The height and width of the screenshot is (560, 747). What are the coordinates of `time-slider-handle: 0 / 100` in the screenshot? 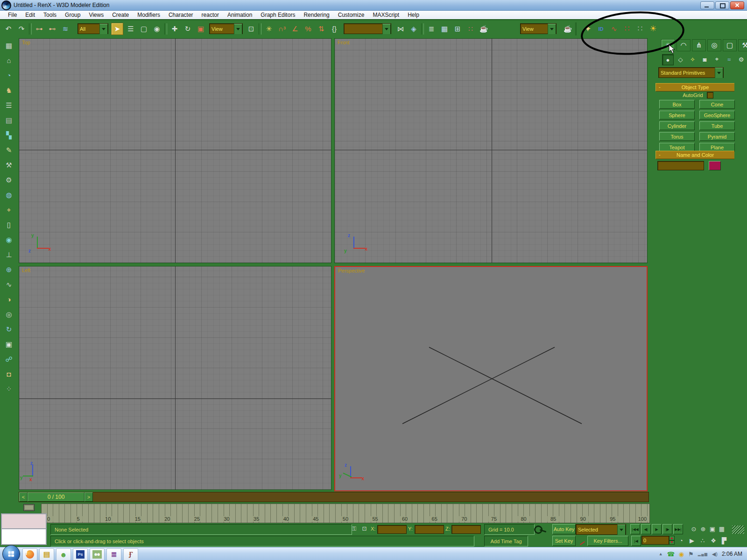 It's located at (56, 497).